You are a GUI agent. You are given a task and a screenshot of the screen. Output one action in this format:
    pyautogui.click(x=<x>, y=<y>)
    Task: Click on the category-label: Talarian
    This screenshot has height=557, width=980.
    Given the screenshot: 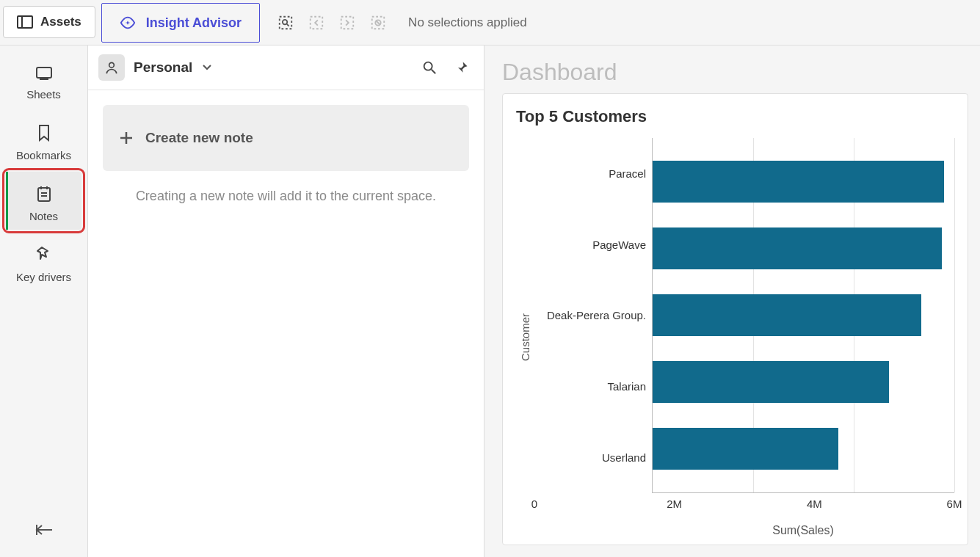 What is the action you would take?
    pyautogui.click(x=627, y=386)
    